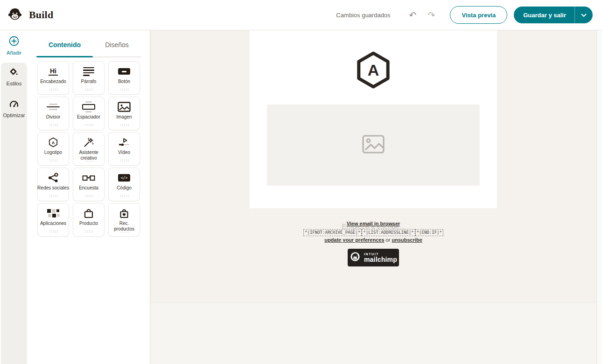 The width and height of the screenshot is (602, 364). Describe the element at coordinates (124, 153) in the screenshot. I see `block-label: Vídeo` at that location.